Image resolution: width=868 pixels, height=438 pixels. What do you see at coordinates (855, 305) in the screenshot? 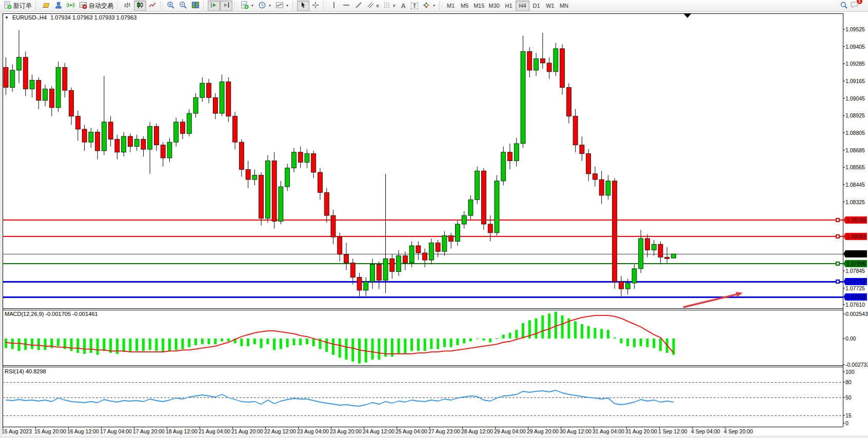
I see `svg-text: 1.07610` at bounding box center [855, 305].